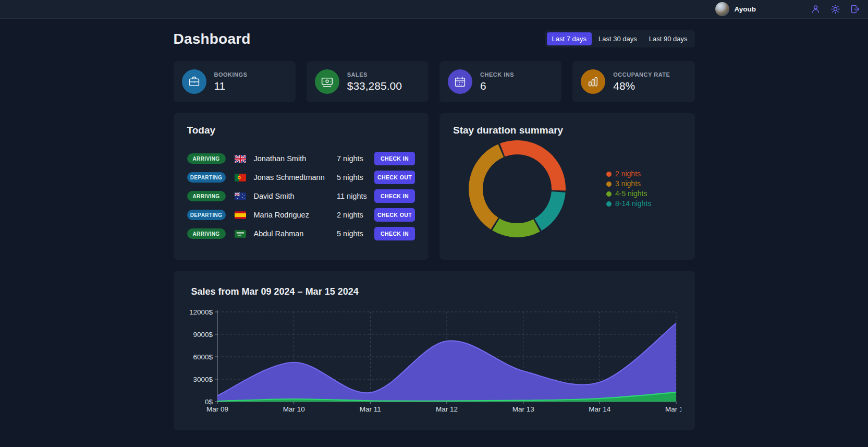 This screenshot has height=447, width=868. I want to click on stat-label: Occupancy rate, so click(641, 75).